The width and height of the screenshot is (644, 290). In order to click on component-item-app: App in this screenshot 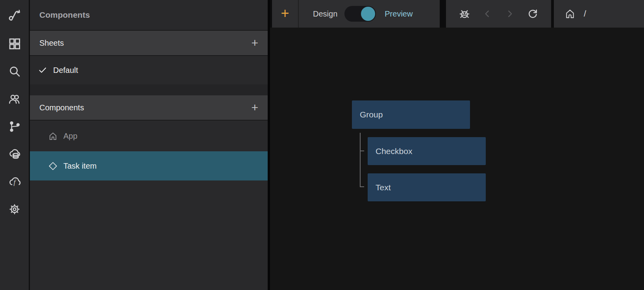, I will do `click(149, 136)`.